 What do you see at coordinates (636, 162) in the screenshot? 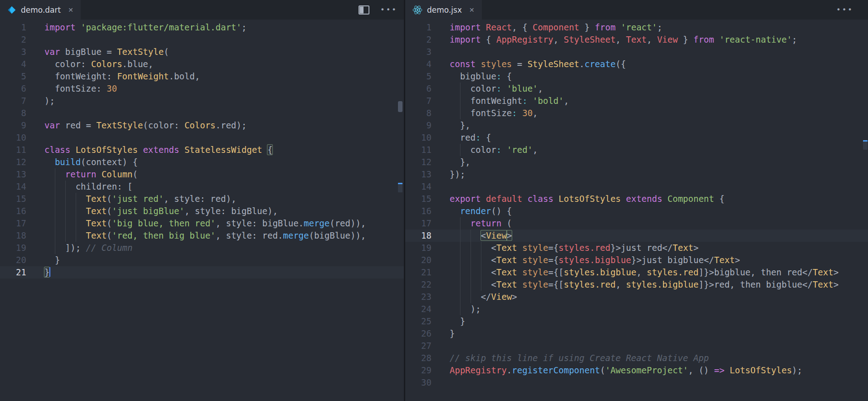
I see `code-line: 12 },` at bounding box center [636, 162].